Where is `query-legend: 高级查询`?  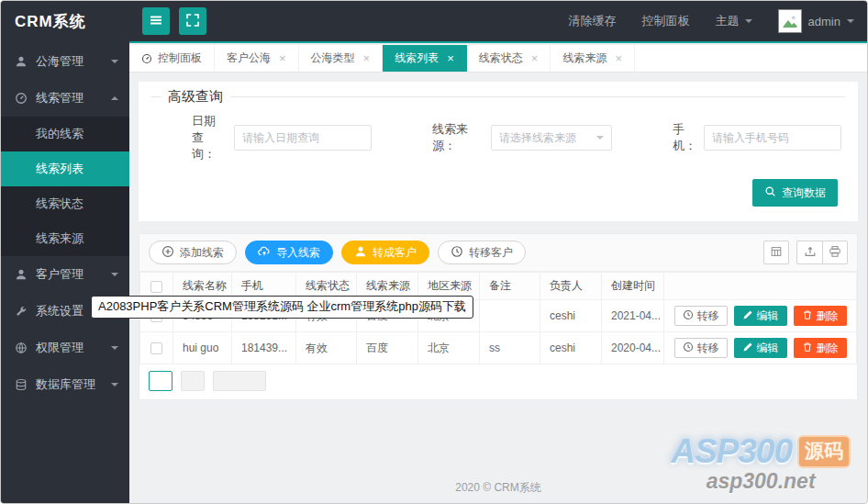 query-legend: 高级查询 is located at coordinates (195, 97).